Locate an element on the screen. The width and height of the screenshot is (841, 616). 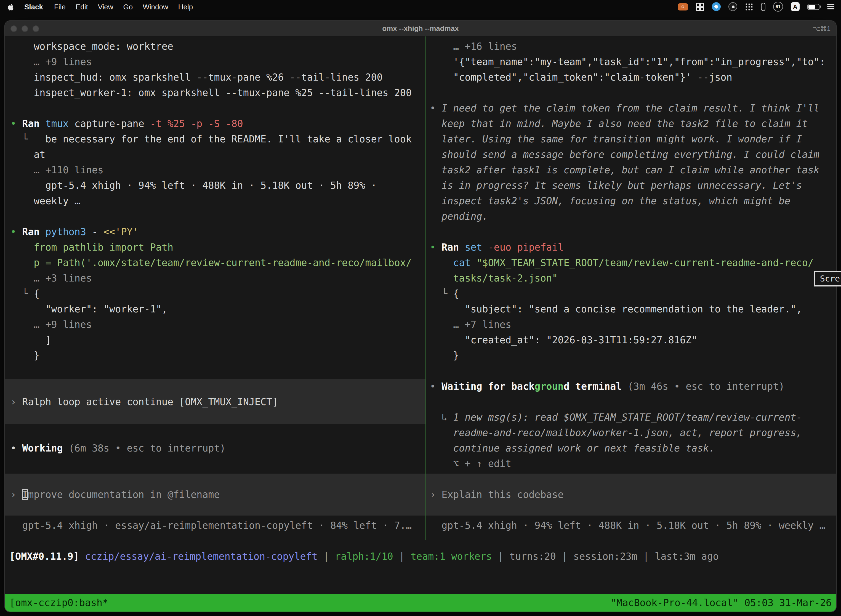
close-button is located at coordinates (14, 28).